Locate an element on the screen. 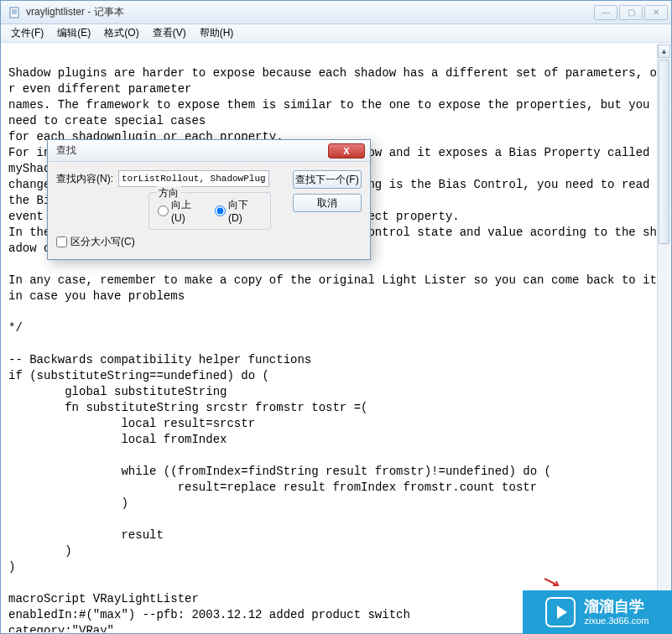 The width and height of the screenshot is (672, 634). scroll-up-button: ▲ is located at coordinates (664, 51).